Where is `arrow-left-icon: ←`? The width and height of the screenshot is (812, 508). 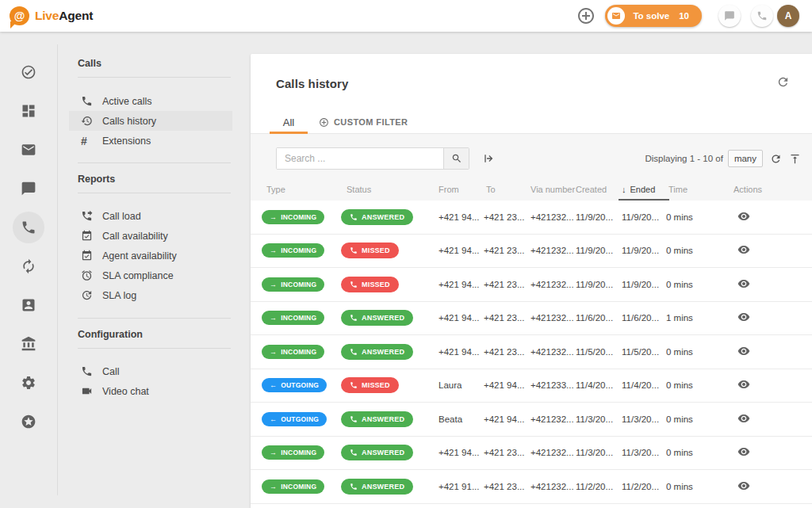
arrow-left-icon: ← is located at coordinates (273, 419).